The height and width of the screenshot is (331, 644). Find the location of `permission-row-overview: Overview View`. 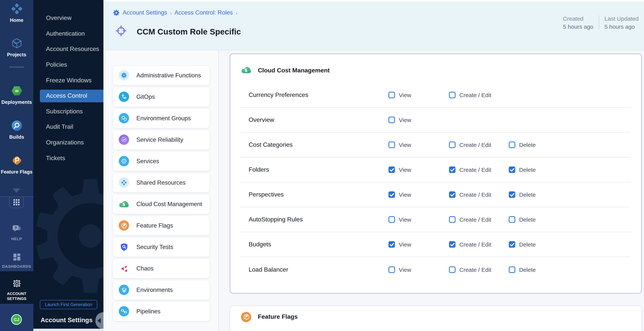

permission-row-overview: Overview View is located at coordinates (436, 120).